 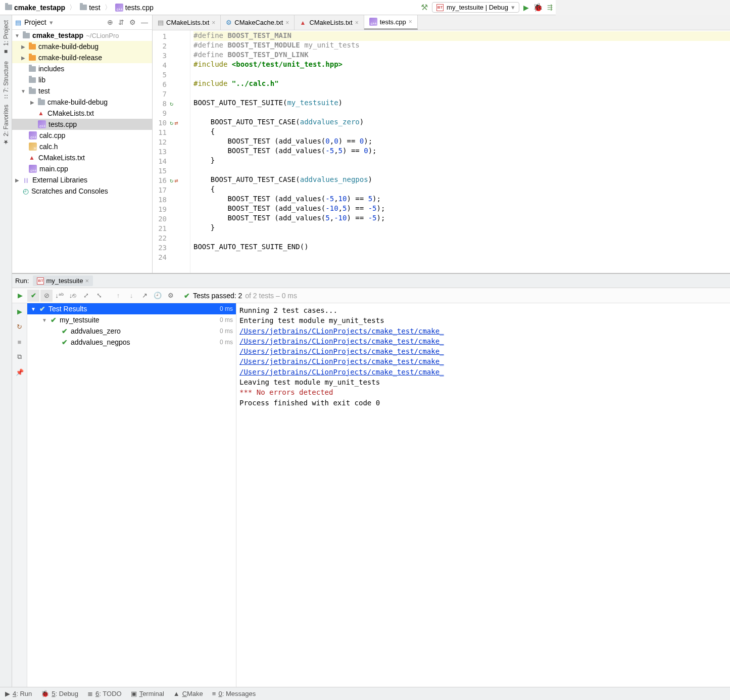 I want to click on console: Running 2 test cases...Entering test mod…, so click(x=396, y=418).